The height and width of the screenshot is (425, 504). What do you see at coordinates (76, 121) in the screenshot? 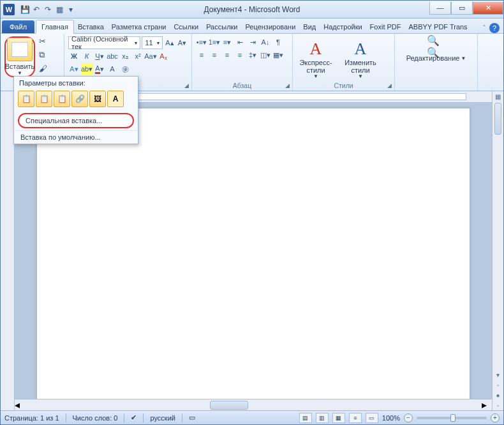
I see `paste-special-item: Специальная вставка...` at bounding box center [76, 121].